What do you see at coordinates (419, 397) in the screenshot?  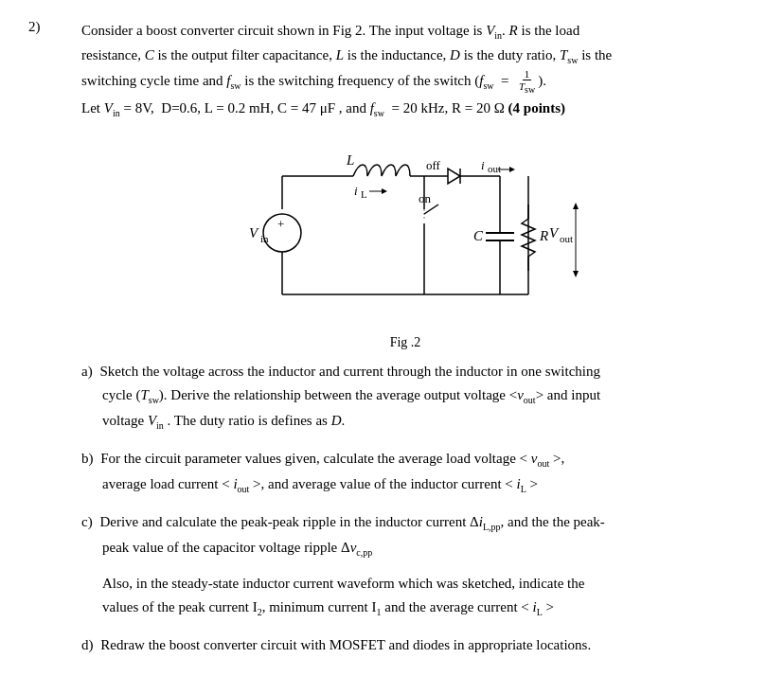 I see `sub-question-a: a) Sketch the voltage across the inducto…` at bounding box center [419, 397].